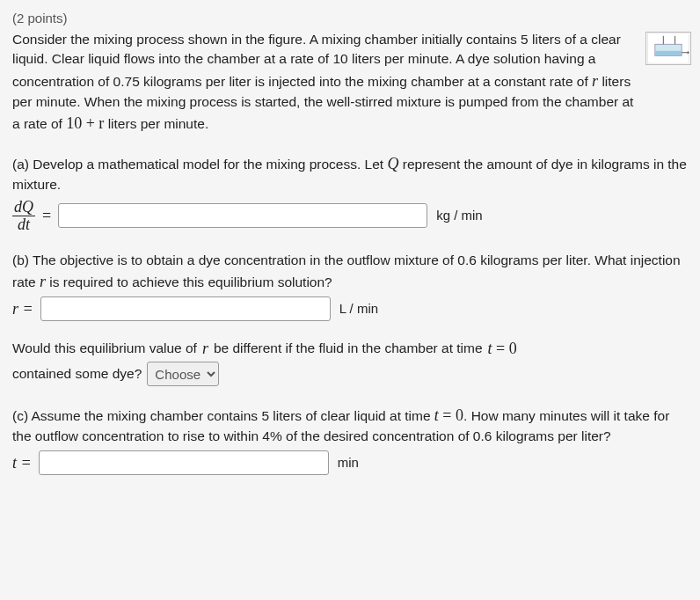 The height and width of the screenshot is (600, 700). I want to click on r-input, so click(186, 309).